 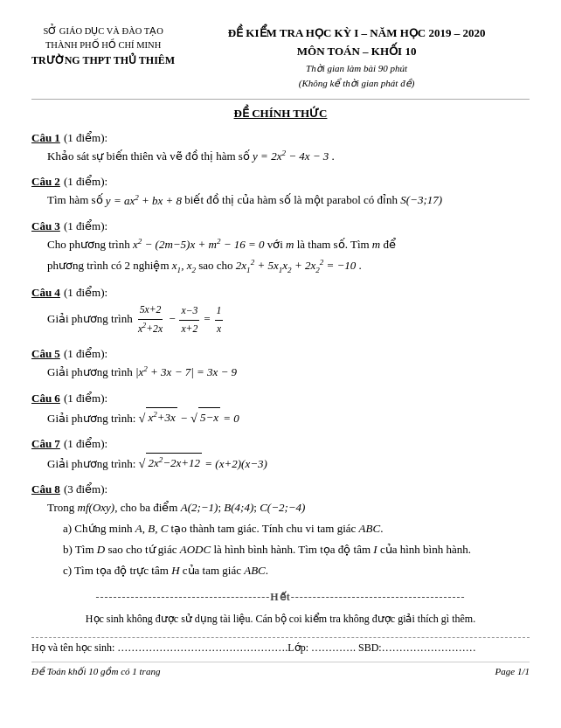 What do you see at coordinates (186, 372) in the screenshot?
I see `q5-formula: |x2 + 3x − 7| = 3x − 9` at bounding box center [186, 372].